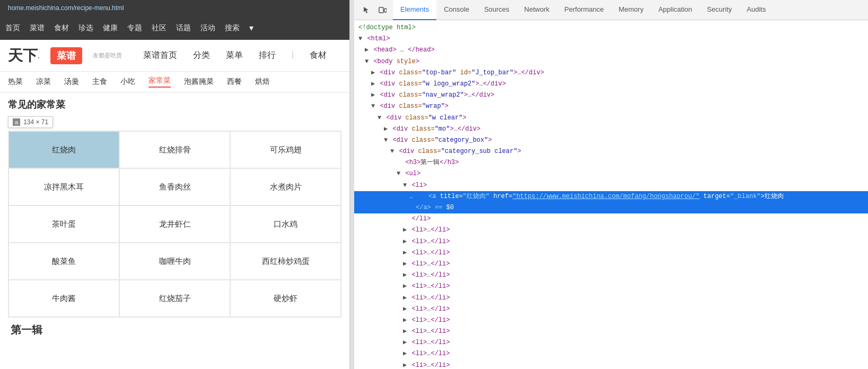 The width and height of the screenshot is (868, 369). I want to click on html-triangle: ▼, so click(361, 39).